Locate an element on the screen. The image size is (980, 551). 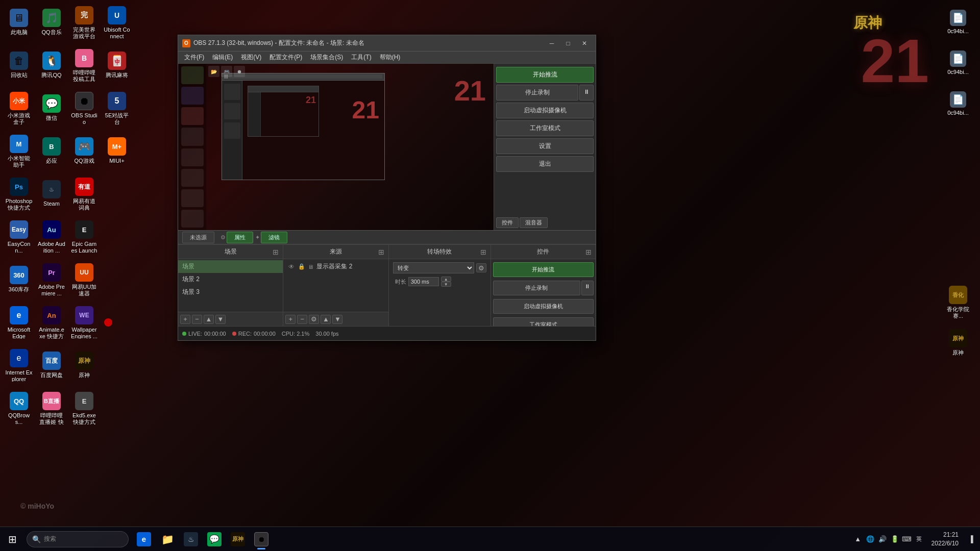
taskbar-steam-app: ♨ is located at coordinates (191, 539).